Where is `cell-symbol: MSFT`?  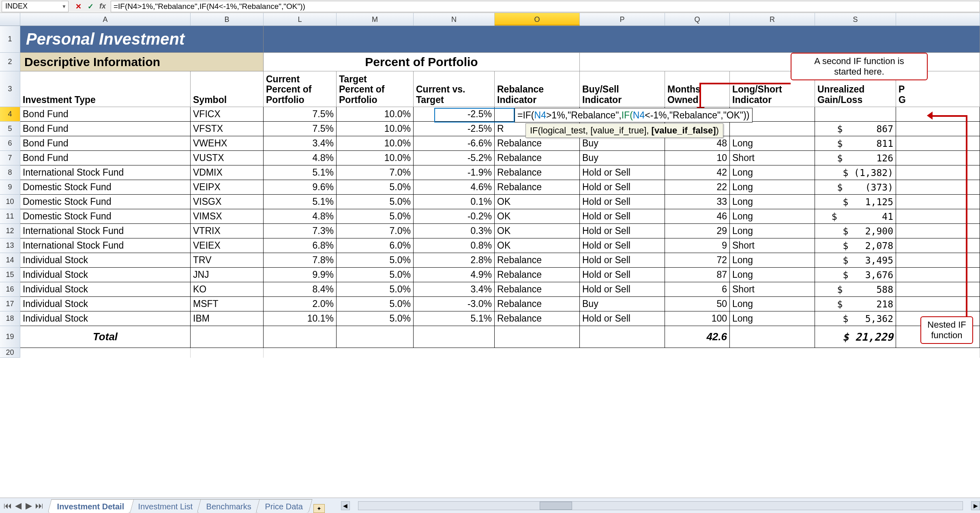
cell-symbol: MSFT is located at coordinates (227, 304).